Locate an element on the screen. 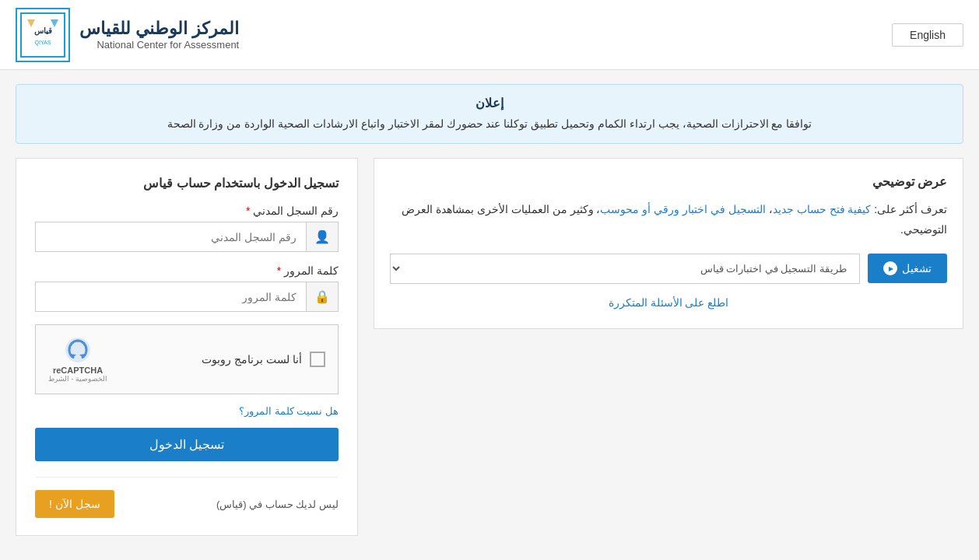 The width and height of the screenshot is (979, 560). logo-text: المركز الوطني للقياس National Center for… is located at coordinates (159, 34).